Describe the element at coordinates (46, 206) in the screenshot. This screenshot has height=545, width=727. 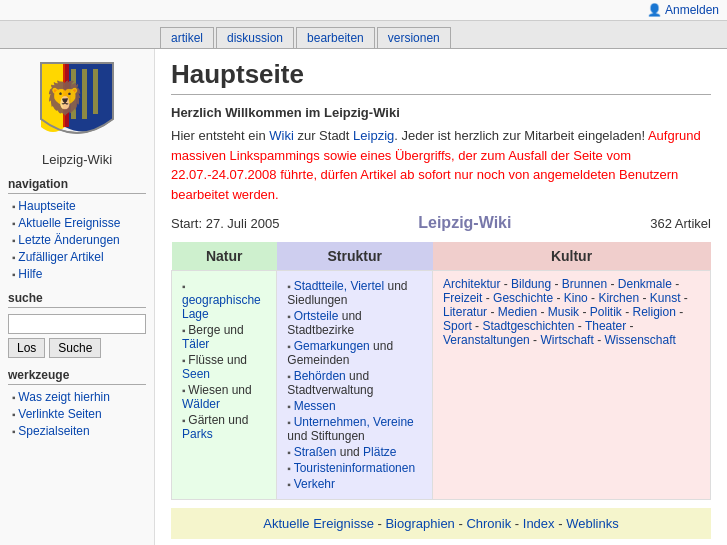
I see `sidebar-item-hauptseite: Hauptseite` at that location.